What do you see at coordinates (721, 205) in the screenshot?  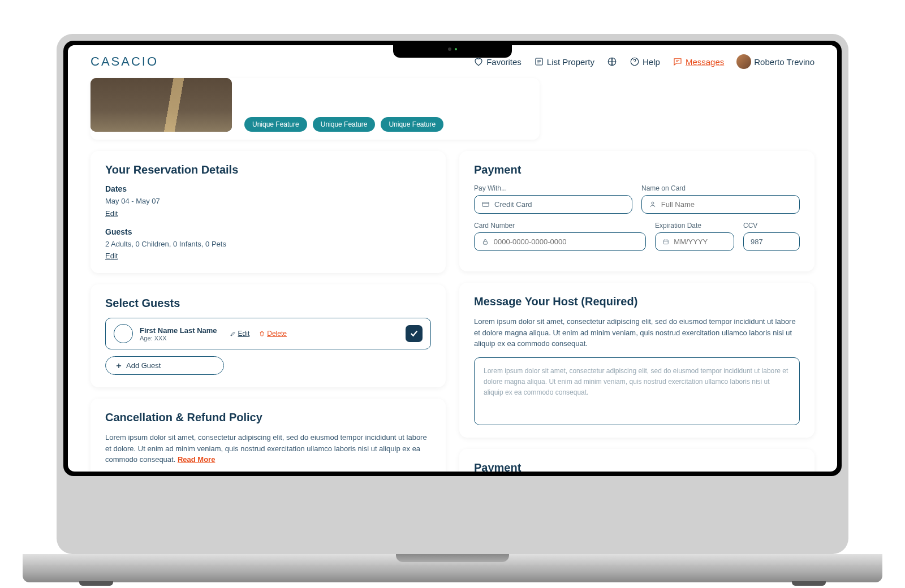 I see `name-on-card-input` at bounding box center [721, 205].